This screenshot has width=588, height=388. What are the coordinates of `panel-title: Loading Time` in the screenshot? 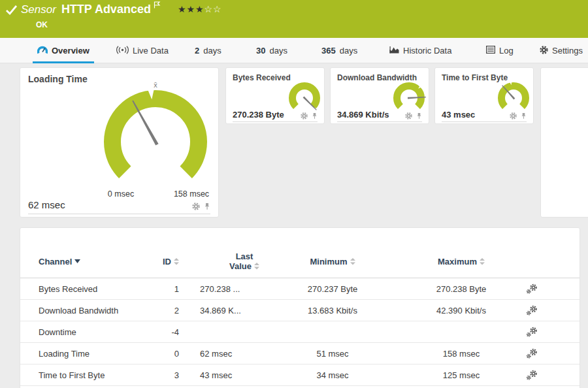 It's located at (57, 79).